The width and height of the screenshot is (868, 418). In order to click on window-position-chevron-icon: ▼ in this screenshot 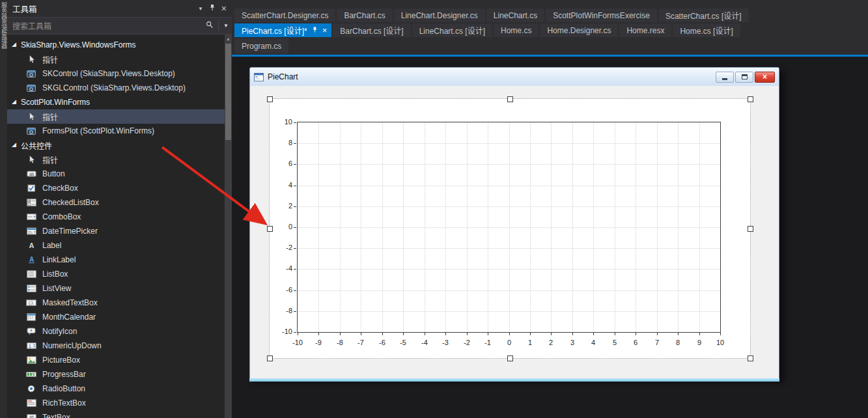, I will do `click(201, 9)`.